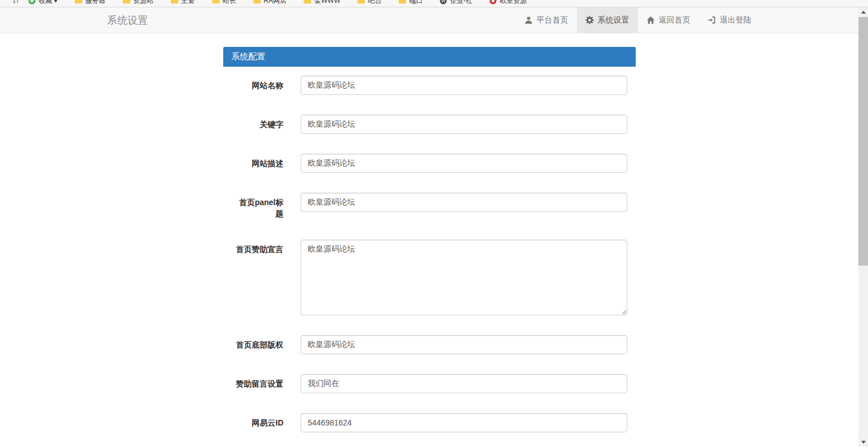 This screenshot has width=868, height=447. Describe the element at coordinates (429, 163) in the screenshot. I see `form-row-site-description: 网站描述` at that location.